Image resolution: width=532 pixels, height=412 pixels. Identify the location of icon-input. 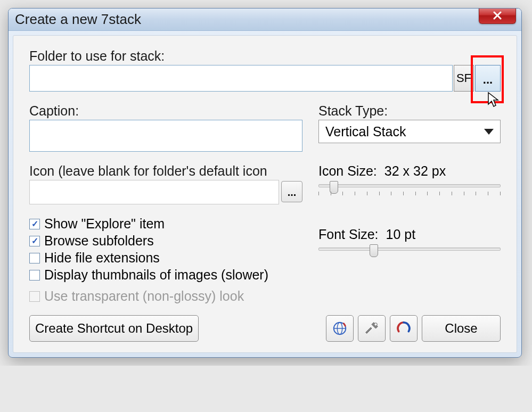
(154, 192).